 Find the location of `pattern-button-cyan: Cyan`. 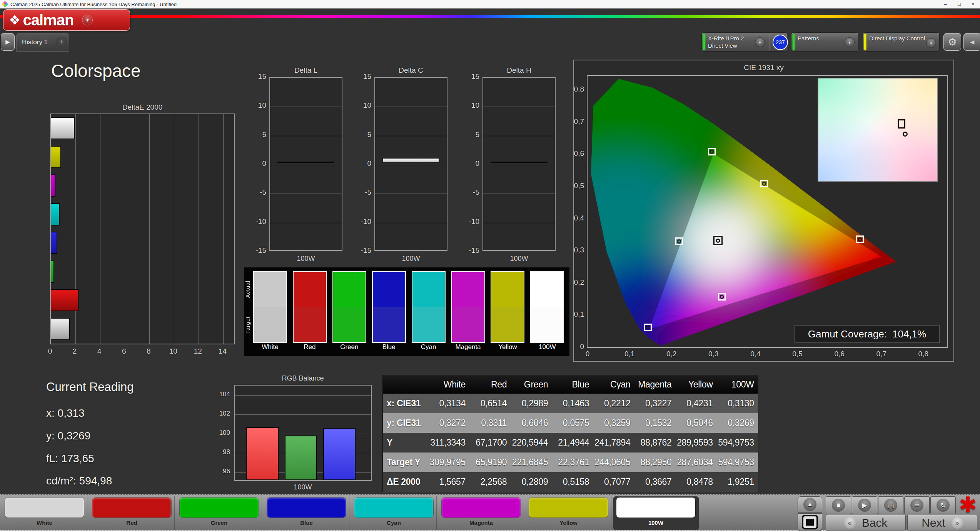

pattern-button-cyan: Cyan is located at coordinates (394, 513).